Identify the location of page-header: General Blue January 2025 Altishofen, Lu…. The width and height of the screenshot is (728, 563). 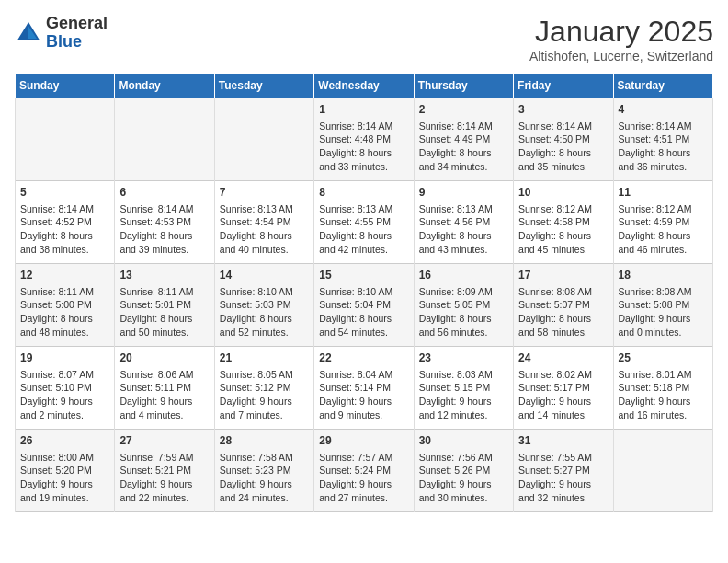
(364, 39).